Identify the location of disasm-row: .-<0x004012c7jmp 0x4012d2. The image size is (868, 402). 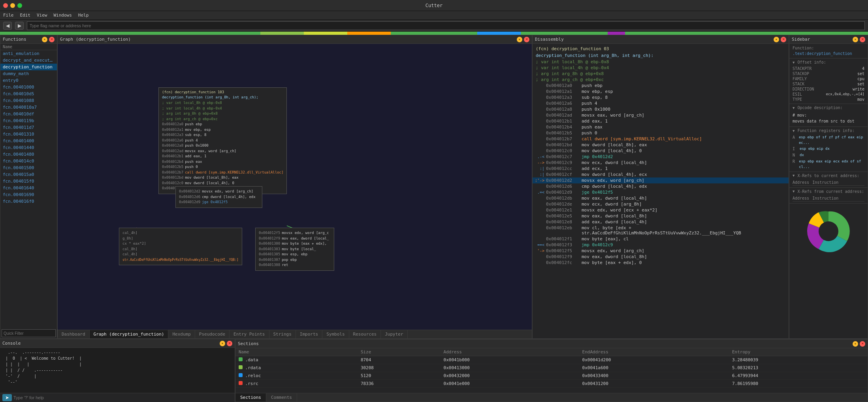
(661, 157).